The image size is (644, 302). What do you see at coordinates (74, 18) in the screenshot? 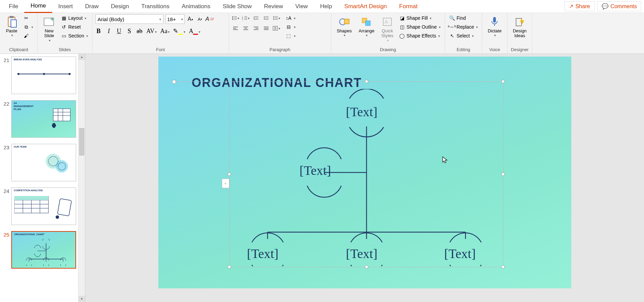
I see `layout-button: ▦Layout▾` at bounding box center [74, 18].